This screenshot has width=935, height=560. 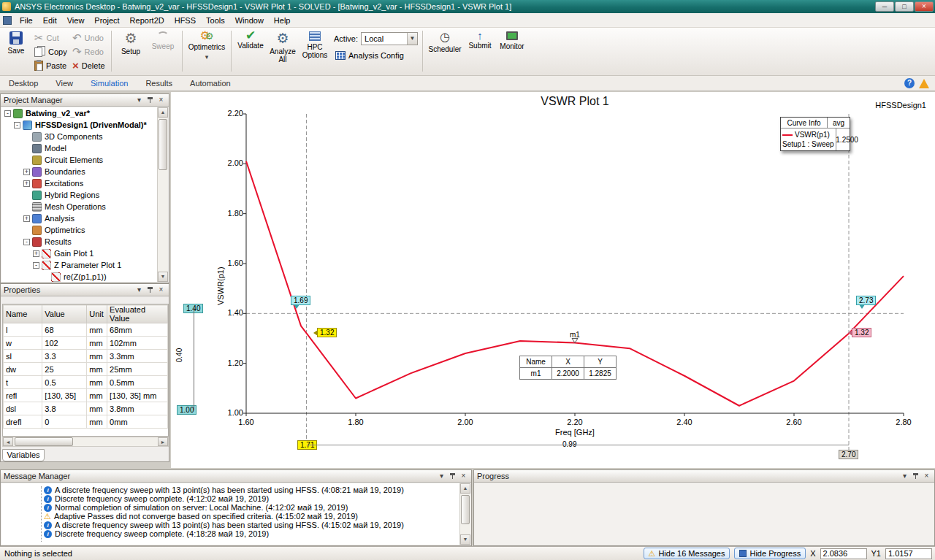 I want to click on curve-info-legend: Curve Info avg VSWR(p1) Setup1 : Sweep 1…, so click(x=815, y=134).